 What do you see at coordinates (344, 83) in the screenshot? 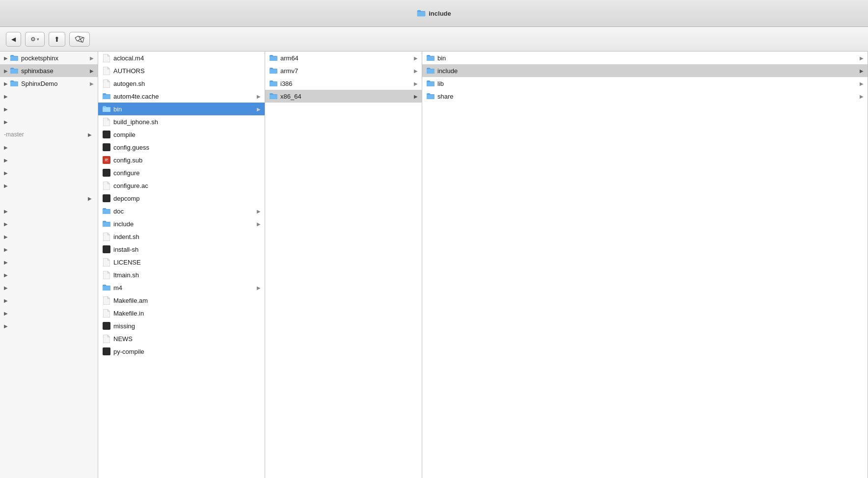
I see `list-item: i386 ▶` at bounding box center [344, 83].